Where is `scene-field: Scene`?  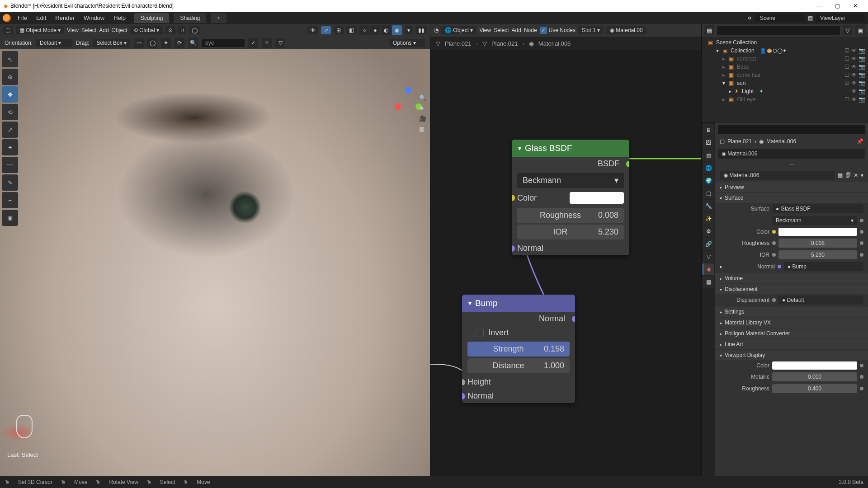
scene-field: Scene is located at coordinates (780, 18).